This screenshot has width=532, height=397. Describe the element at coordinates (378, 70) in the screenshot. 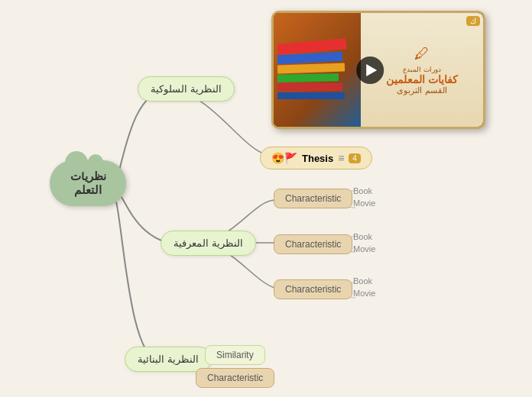

I see `video-thumbnail: 🖊 دورات المبدع كفايات المعلمين القسم الت…` at that location.